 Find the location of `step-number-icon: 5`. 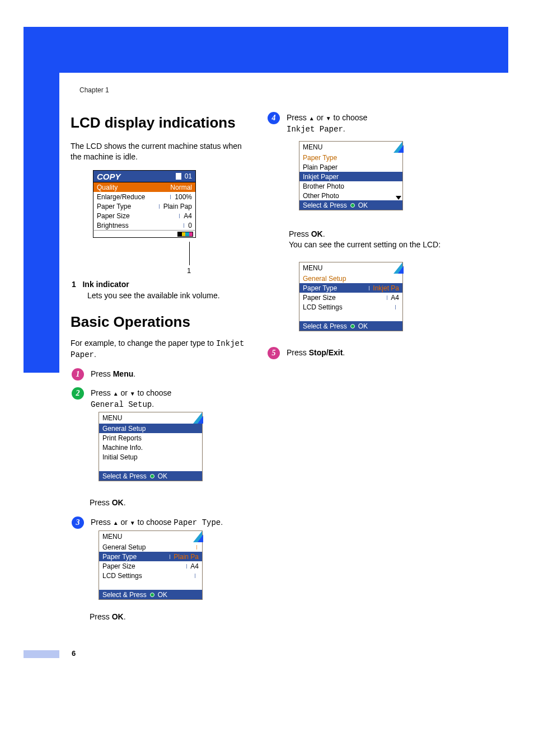

step-number-icon: 5 is located at coordinates (274, 353).